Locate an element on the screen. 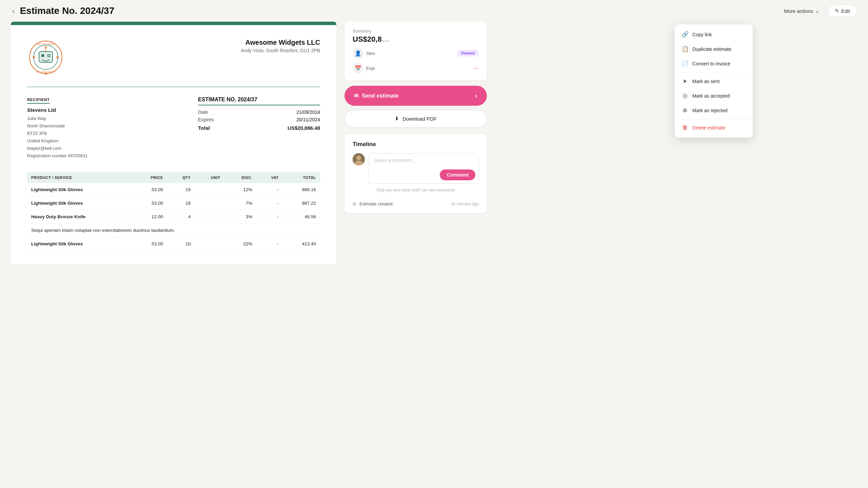 The image size is (868, 488). back-button: ‹ is located at coordinates (14, 11).